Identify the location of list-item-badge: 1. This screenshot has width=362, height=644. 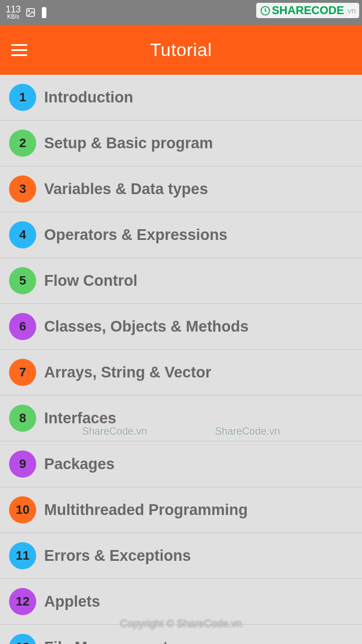
(23, 97).